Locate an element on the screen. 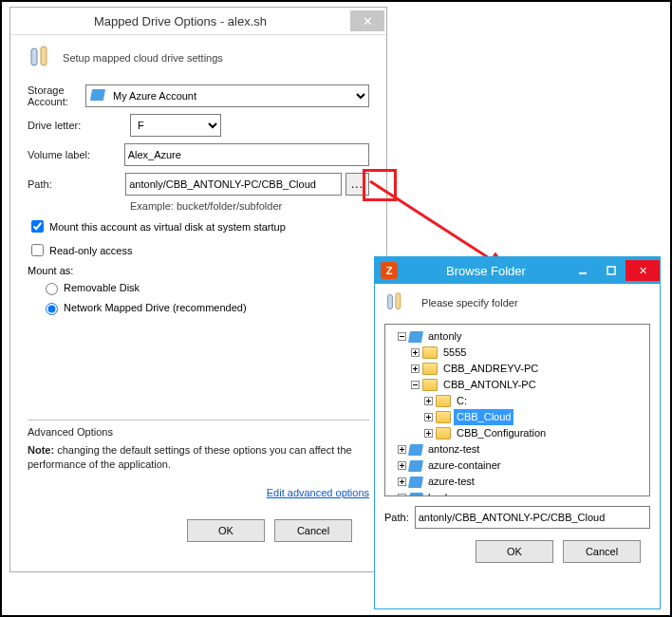  storage-account-select: My Azure Account is located at coordinates (228, 96).